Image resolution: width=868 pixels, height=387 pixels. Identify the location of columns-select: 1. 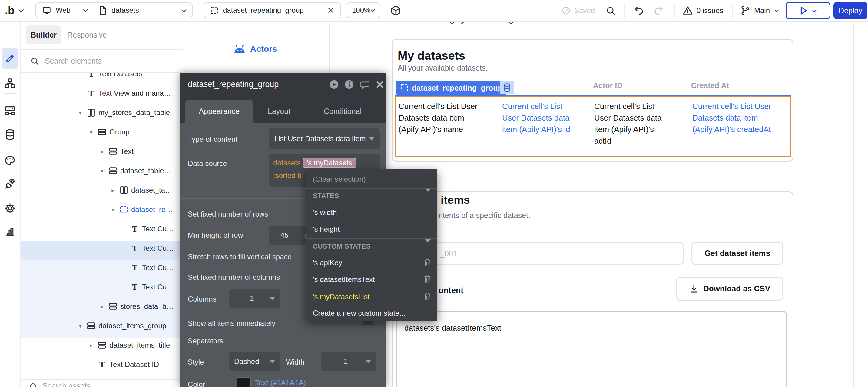
(255, 298).